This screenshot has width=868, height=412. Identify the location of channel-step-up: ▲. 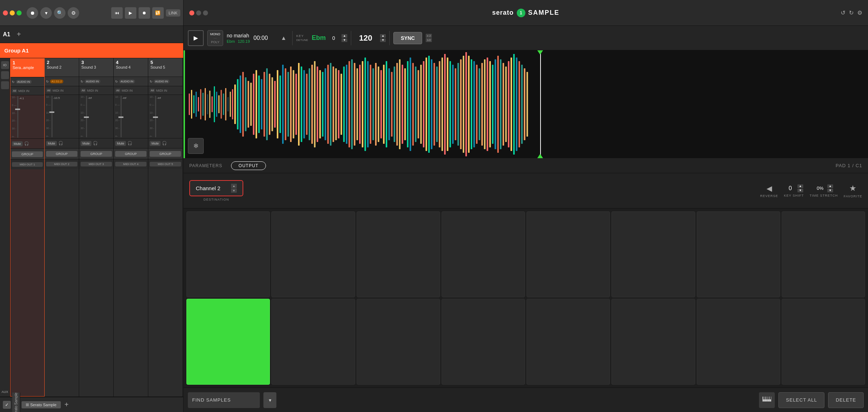
(234, 186).